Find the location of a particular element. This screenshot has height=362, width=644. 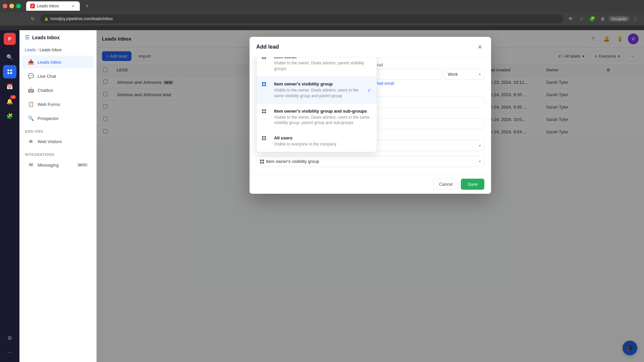

prospector-icon: 🔍 is located at coordinates (31, 118).